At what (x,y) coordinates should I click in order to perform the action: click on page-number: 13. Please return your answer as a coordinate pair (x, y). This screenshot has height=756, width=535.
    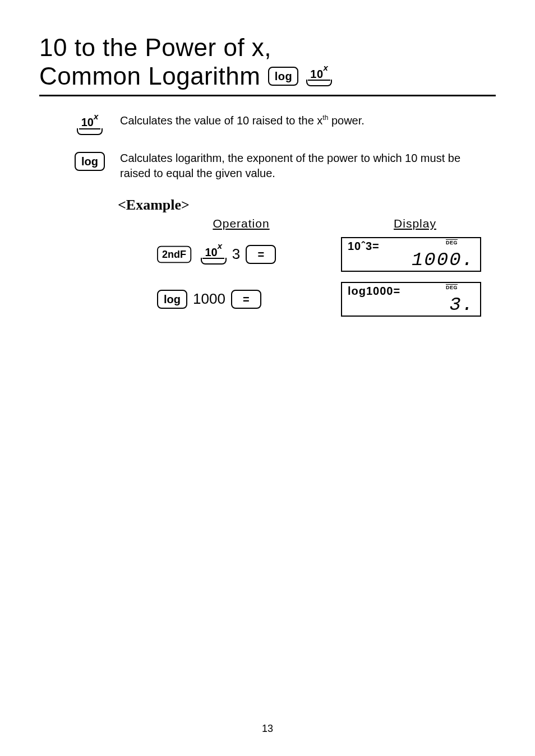
    Looking at the image, I should click on (268, 729).